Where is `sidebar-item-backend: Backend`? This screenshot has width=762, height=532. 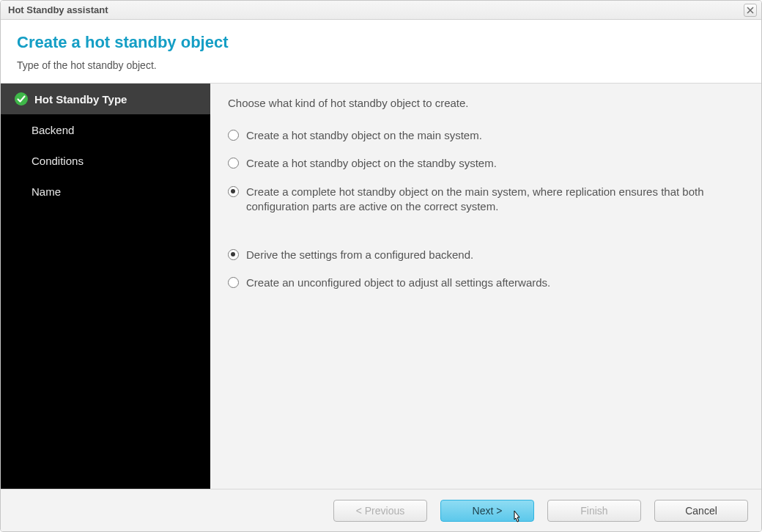 sidebar-item-backend: Backend is located at coordinates (106, 130).